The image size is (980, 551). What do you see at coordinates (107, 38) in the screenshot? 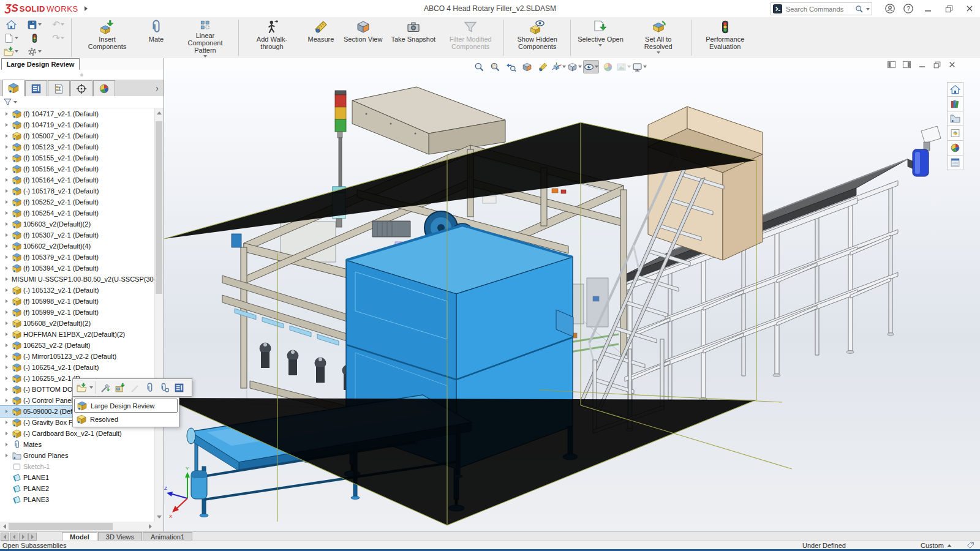
I see `cmd-insert-components: Insert Components` at bounding box center [107, 38].